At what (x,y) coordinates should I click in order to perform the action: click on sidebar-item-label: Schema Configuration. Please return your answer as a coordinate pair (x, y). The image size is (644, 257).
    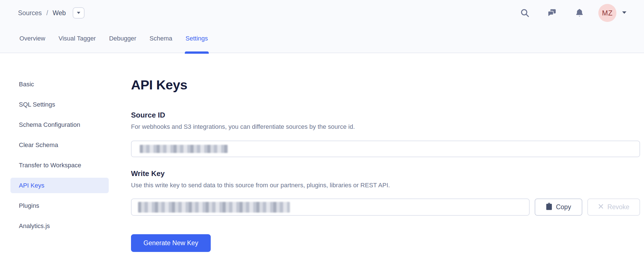
    Looking at the image, I should click on (50, 125).